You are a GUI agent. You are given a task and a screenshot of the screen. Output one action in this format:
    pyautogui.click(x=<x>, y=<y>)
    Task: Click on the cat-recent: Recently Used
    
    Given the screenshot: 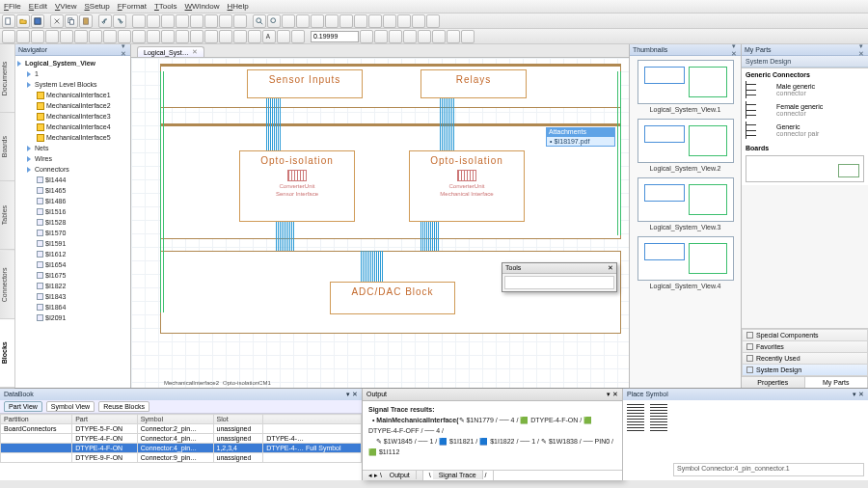 What is the action you would take?
    pyautogui.click(x=804, y=358)
    